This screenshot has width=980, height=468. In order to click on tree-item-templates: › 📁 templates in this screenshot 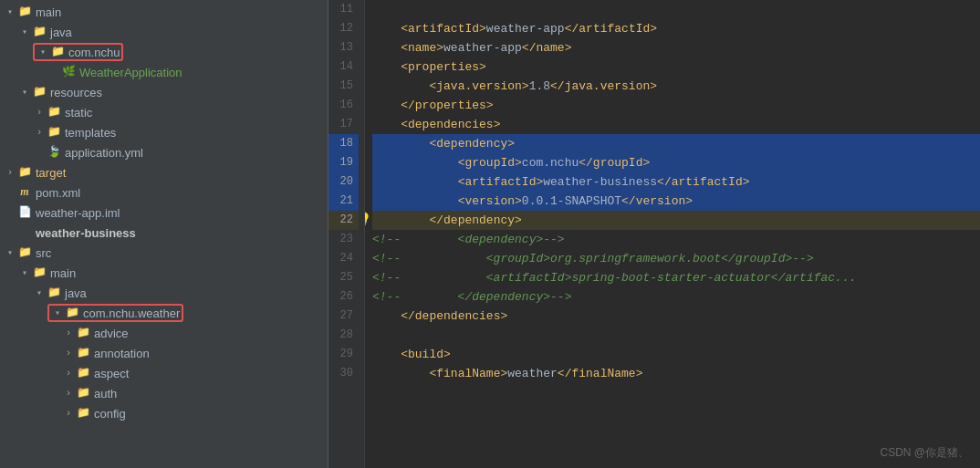, I will do `click(164, 132)`.